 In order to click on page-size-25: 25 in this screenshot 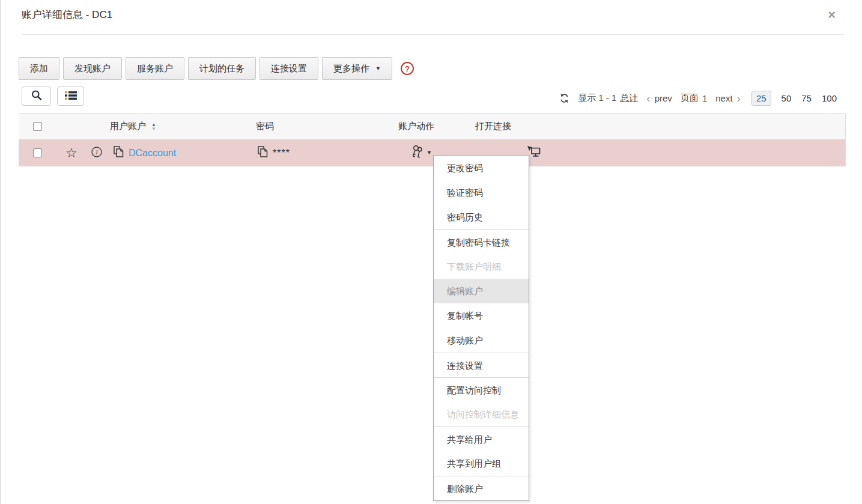, I will do `click(762, 99)`.